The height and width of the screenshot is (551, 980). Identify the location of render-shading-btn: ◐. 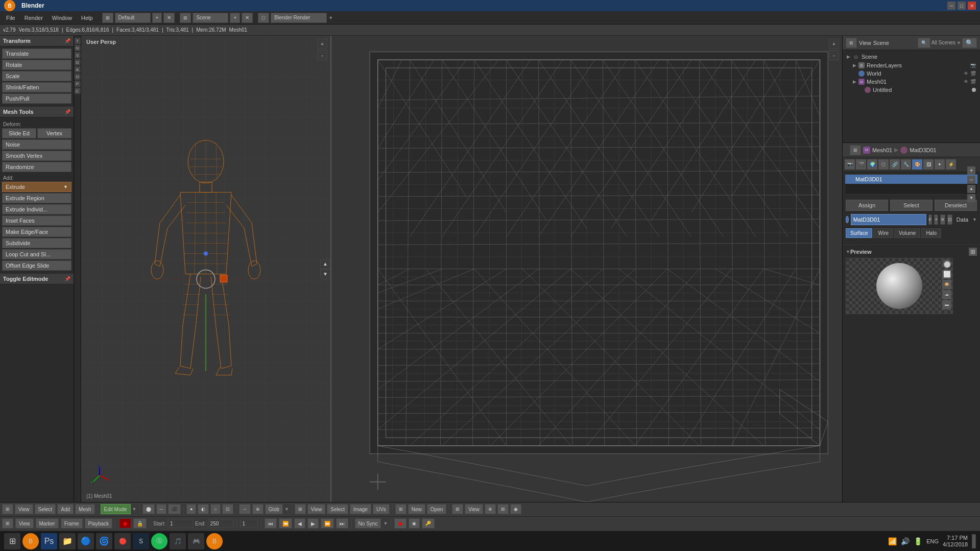
(203, 509).